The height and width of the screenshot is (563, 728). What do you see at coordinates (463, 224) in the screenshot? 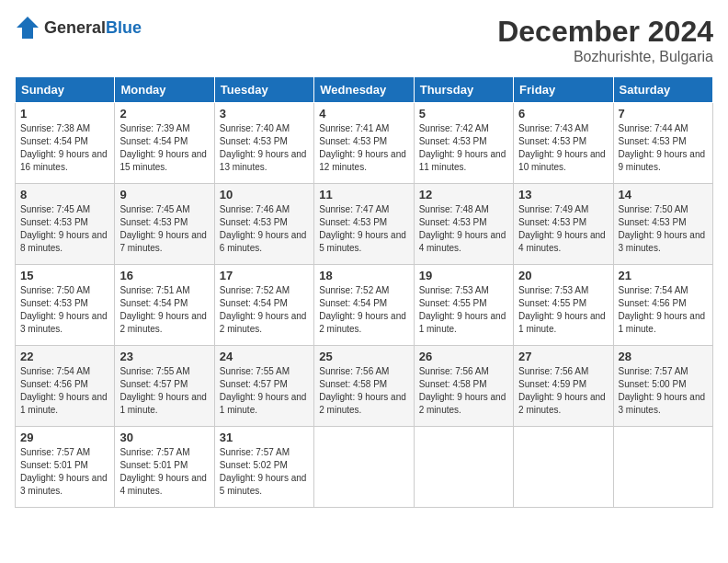
I see `day-cell-12: 12Sunrise: 7:48 AMSunset: 4:53 PMDayligh…` at bounding box center [463, 224].